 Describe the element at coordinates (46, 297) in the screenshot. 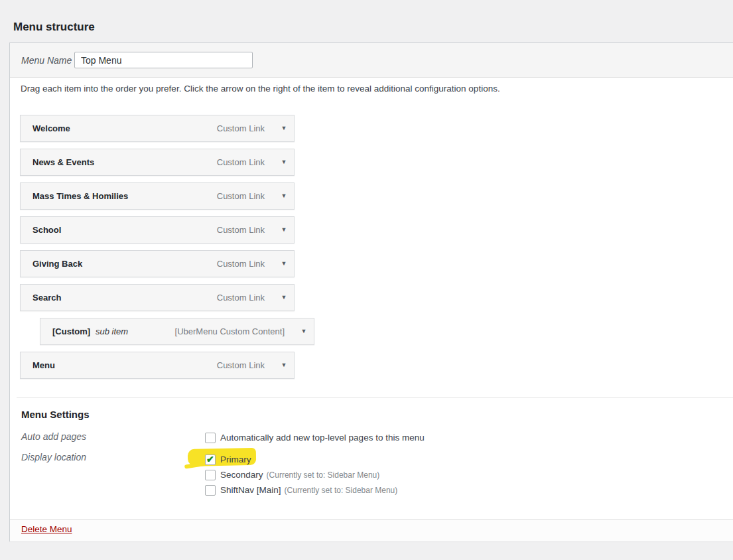

I see `menu-item-label: Search` at that location.